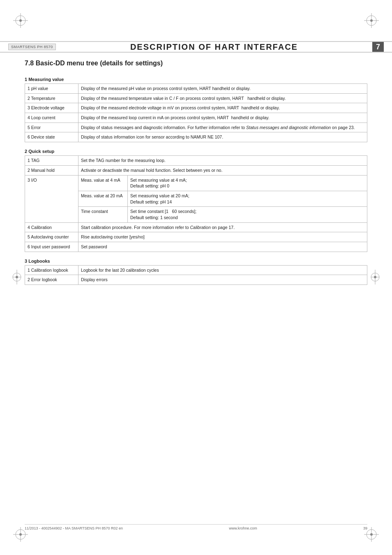 This screenshot has width=392, height=555. Describe the element at coordinates (74, 528) in the screenshot. I see `footer-left: 11/2013 - 4002544902 - MA SMARTSENS PH 8…` at that location.